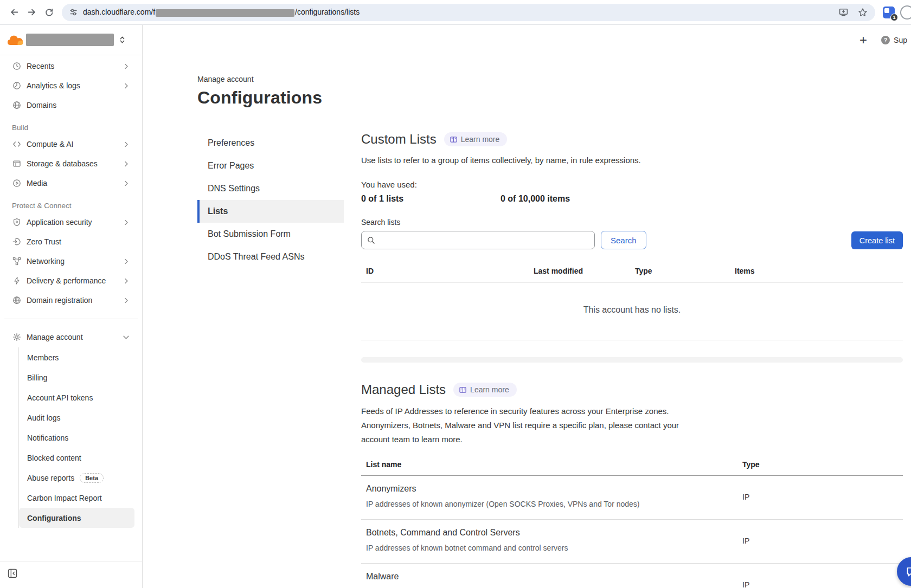  What do you see at coordinates (123, 40) in the screenshot?
I see `account-selector-icon` at bounding box center [123, 40].